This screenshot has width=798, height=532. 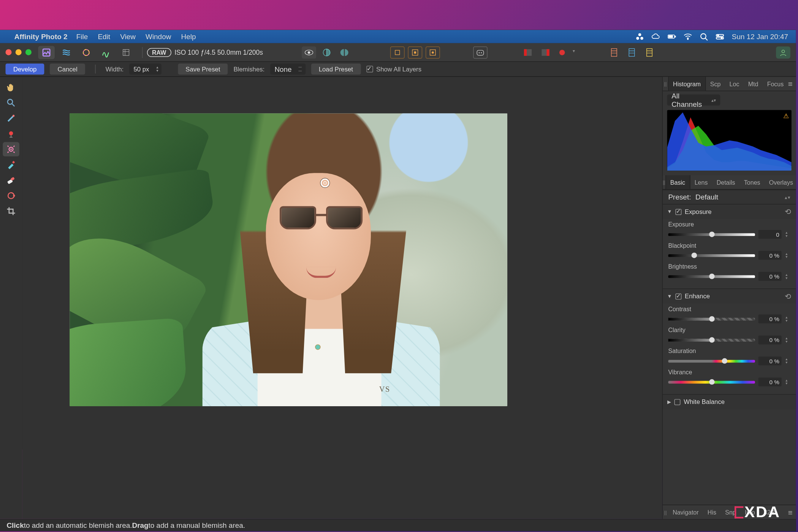 I want to click on control-center-icon, so click(x=720, y=36).